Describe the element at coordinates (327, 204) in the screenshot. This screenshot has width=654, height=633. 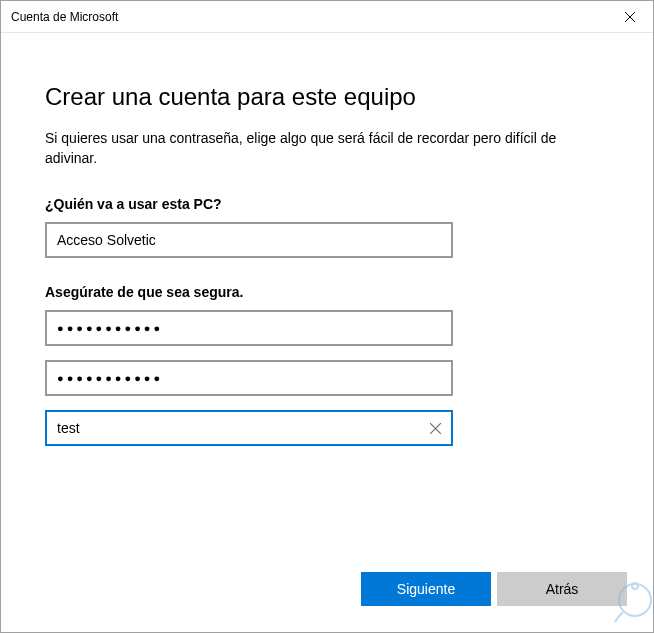
I see `username-label: ¿Quién va a usar esta PC?` at that location.